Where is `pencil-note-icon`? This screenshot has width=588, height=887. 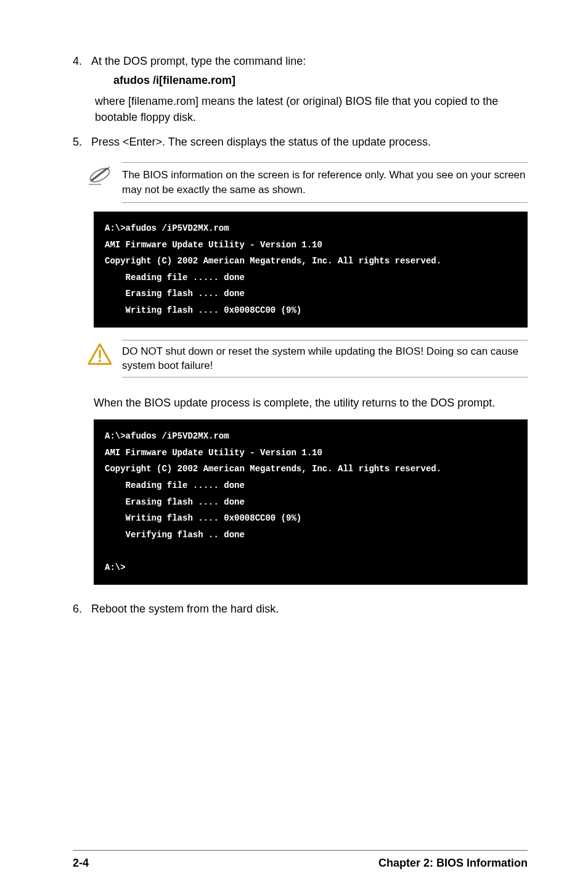
pencil-note-icon is located at coordinates (100, 176).